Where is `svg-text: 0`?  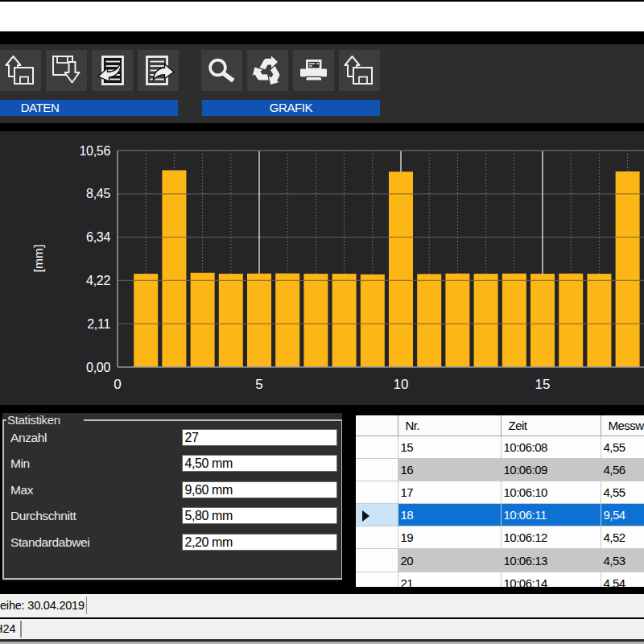
svg-text: 0 is located at coordinates (118, 385).